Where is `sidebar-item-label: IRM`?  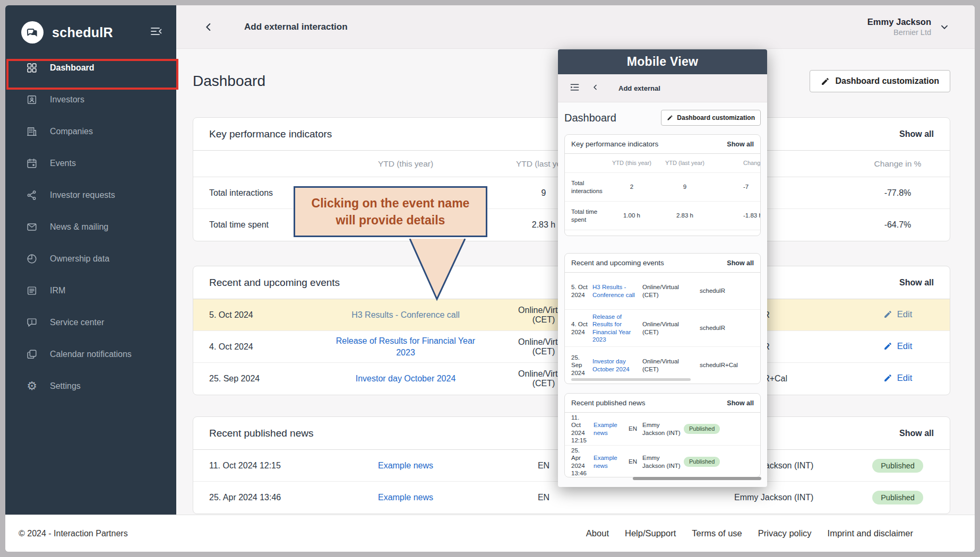 sidebar-item-label: IRM is located at coordinates (57, 291).